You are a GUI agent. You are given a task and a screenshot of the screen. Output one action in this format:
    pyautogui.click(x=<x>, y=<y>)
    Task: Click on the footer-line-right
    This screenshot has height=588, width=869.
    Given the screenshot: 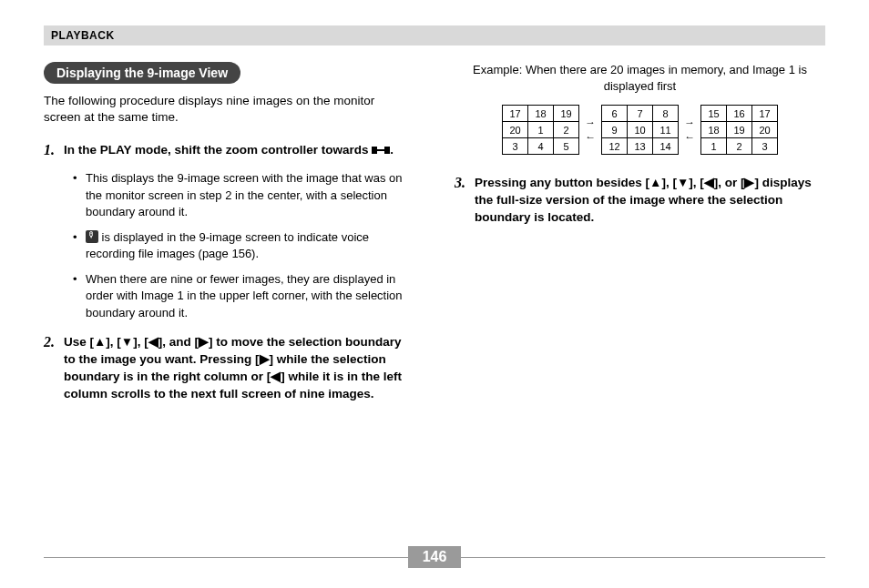 What is the action you would take?
    pyautogui.click(x=643, y=557)
    